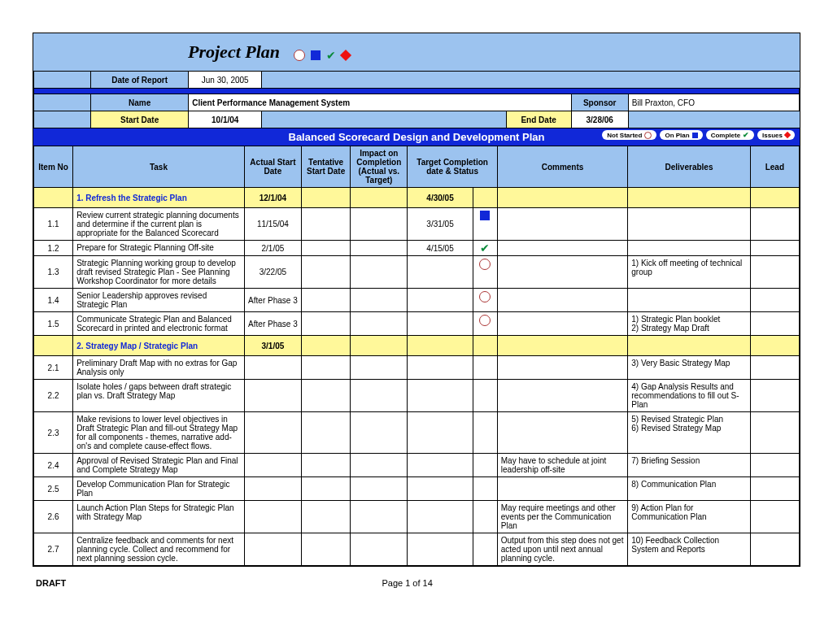  What do you see at coordinates (316, 55) in the screenshot?
I see `on-plan-icon` at bounding box center [316, 55].